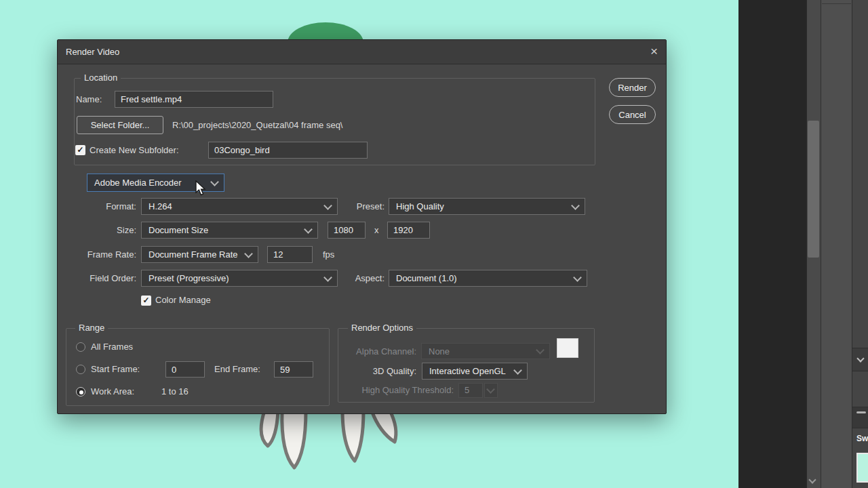  What do you see at coordinates (81, 392) in the screenshot?
I see `work-area-radio` at bounding box center [81, 392].